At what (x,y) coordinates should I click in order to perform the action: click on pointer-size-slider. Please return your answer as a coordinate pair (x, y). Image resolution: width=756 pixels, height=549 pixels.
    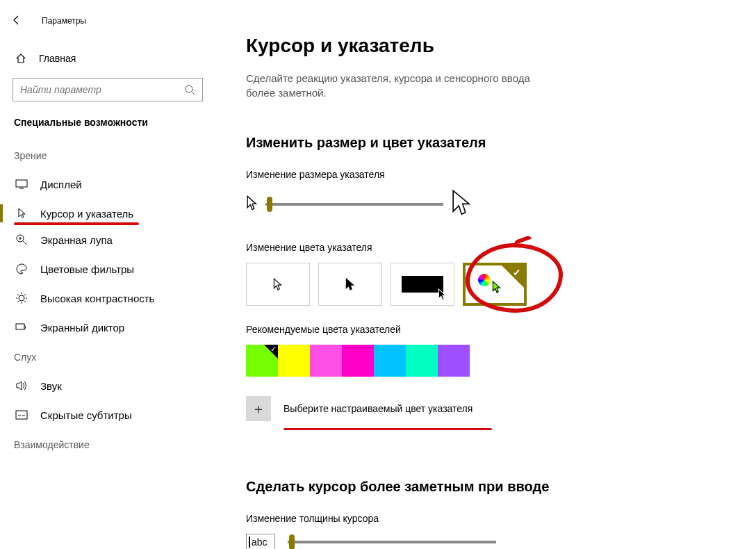
    Looking at the image, I should click on (354, 204).